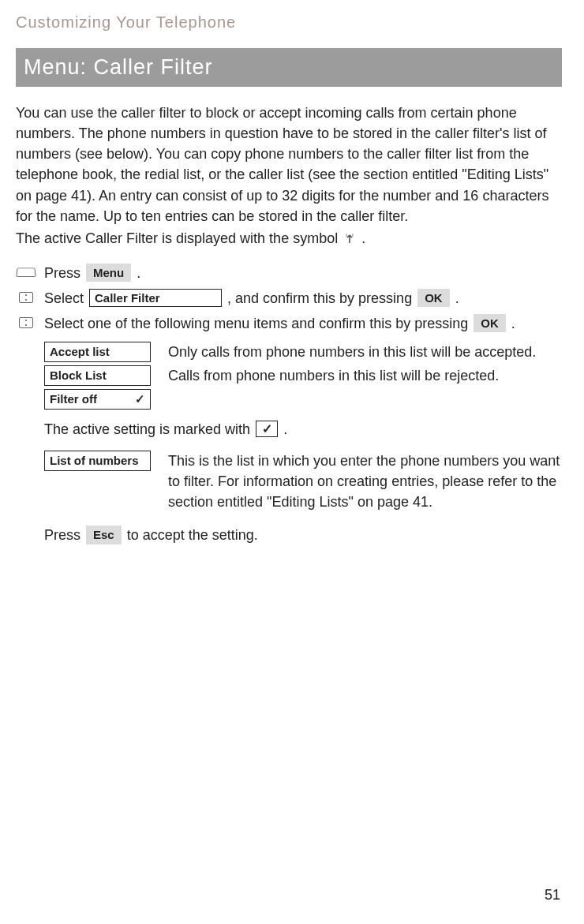 This screenshot has height=924, width=584. What do you see at coordinates (365, 376) in the screenshot?
I see `block-list-desc: Calls from phone numbers in this list wi…` at bounding box center [365, 376].